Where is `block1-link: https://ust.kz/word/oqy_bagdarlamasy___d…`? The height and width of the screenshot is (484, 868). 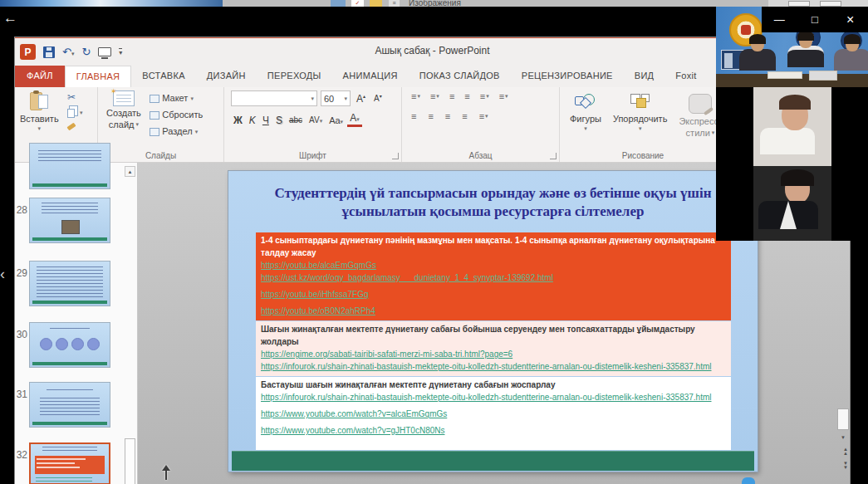
block1-link: https://ust.kz/word/oqy_bagdarlamasy___d… is located at coordinates (493, 277).